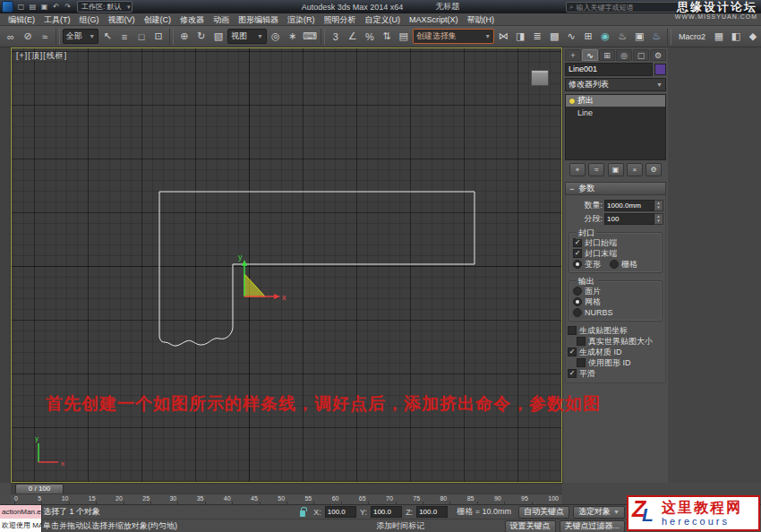 Image resolution: width=761 pixels, height=532 pixels. What do you see at coordinates (303, 514) in the screenshot?
I see `selection-lock-icon` at bounding box center [303, 514].